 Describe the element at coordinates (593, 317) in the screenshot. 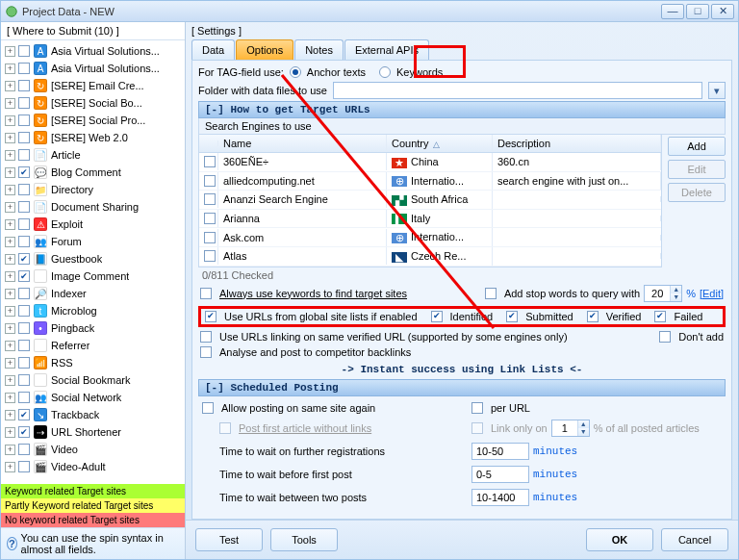

I see `chk-verified` at that location.